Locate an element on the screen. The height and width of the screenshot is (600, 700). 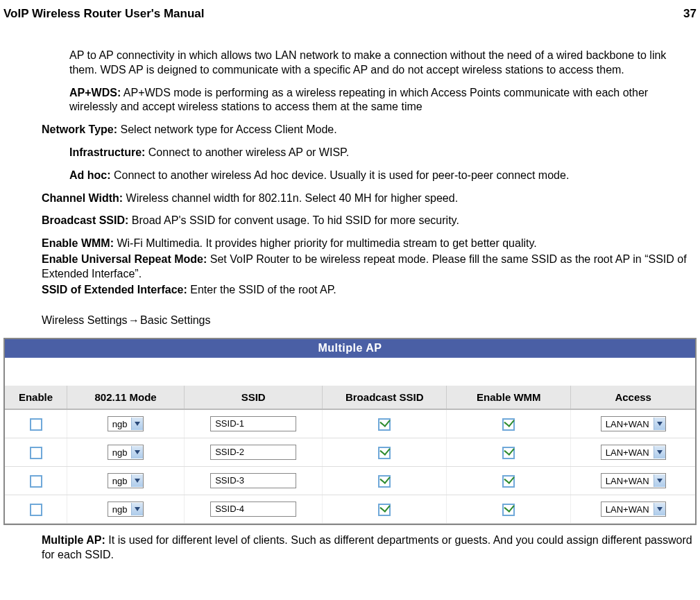
table-row: ngb SSID-3 LAN+WAN is located at coordinates (350, 481).